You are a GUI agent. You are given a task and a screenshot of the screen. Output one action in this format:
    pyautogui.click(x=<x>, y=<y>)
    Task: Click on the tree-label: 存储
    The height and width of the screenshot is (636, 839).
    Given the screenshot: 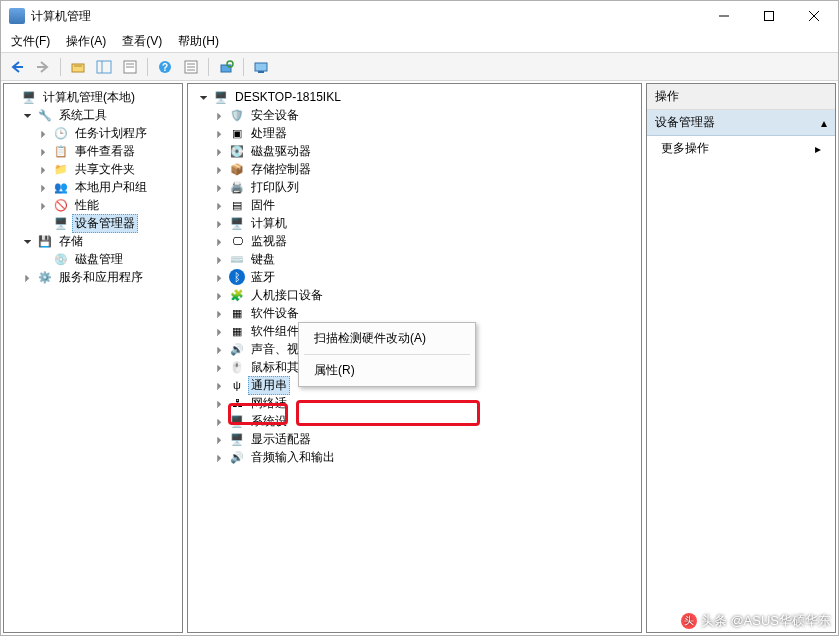 What is the action you would take?
    pyautogui.click(x=71, y=242)
    